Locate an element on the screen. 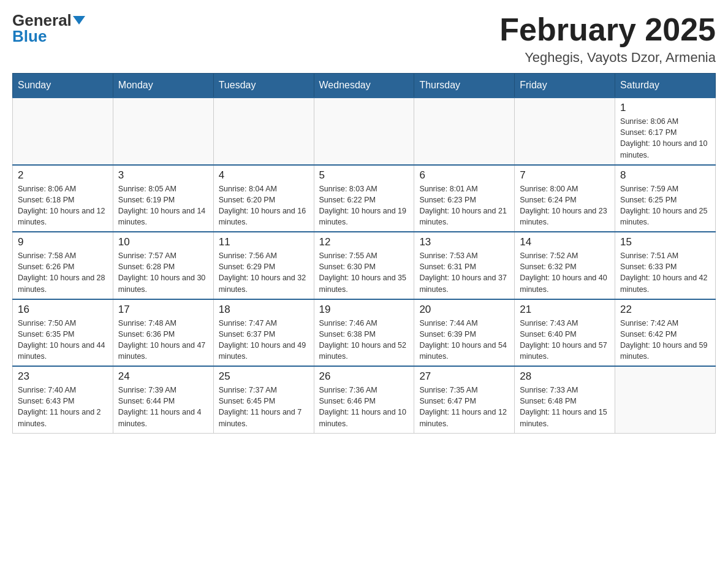  day-info: Sunrise: 7:47 AMSunset: 6:37 PMDaylight:… is located at coordinates (264, 340).